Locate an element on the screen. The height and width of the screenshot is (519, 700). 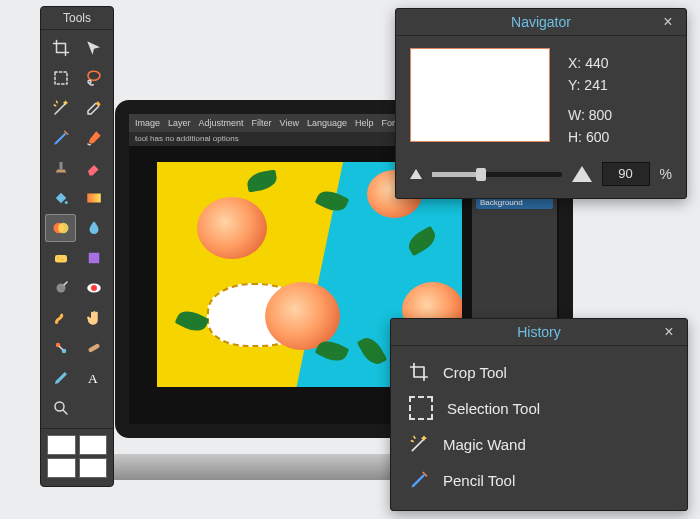
history-item-label: Pencil Tool is located at coordinates (479, 480).